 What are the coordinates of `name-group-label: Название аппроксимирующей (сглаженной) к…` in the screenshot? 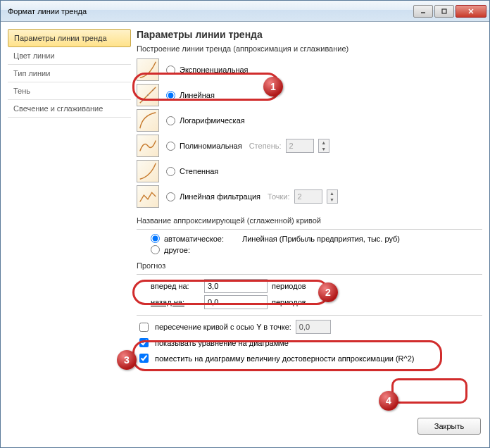 It's located at (310, 220).